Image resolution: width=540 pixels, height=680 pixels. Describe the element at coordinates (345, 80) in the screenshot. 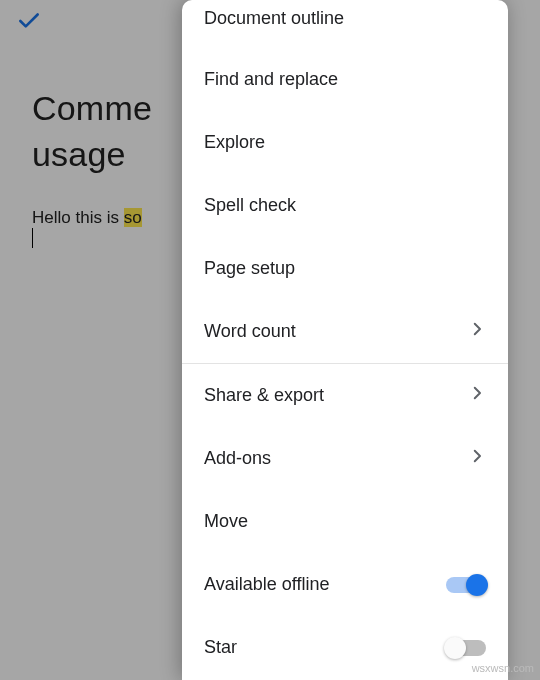

I see `menu-find-and-replace: Find and replace` at that location.